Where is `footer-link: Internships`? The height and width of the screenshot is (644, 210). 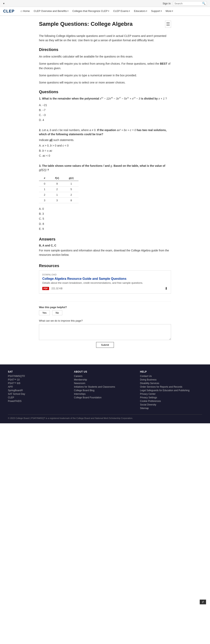 footer-link: Internships is located at coordinates (105, 394).